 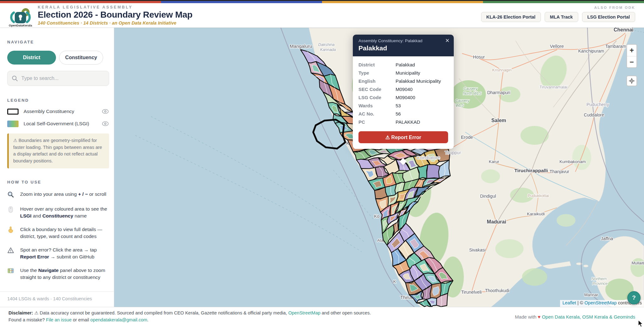 What do you see at coordinates (63, 111) in the screenshot?
I see `legend-item-label: Assembly Constituency` at bounding box center [63, 111].